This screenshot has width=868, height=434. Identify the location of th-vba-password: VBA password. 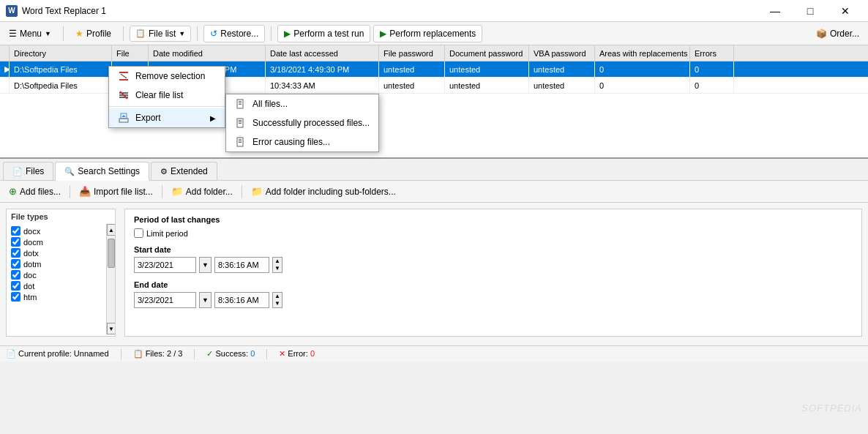
(562, 53).